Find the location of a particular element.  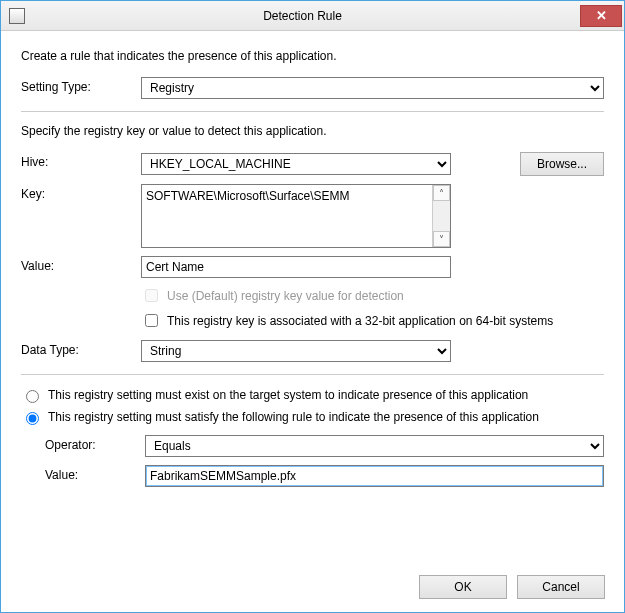

use-default-label: Use (Default) registry key value for det… is located at coordinates (286, 296).